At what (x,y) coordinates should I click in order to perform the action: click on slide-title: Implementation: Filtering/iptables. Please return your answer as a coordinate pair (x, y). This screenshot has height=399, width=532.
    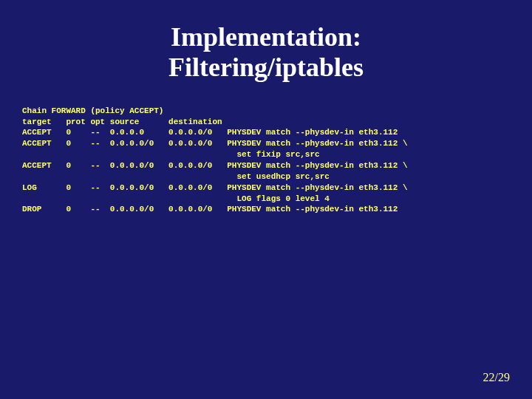
    Looking at the image, I should click on (266, 53).